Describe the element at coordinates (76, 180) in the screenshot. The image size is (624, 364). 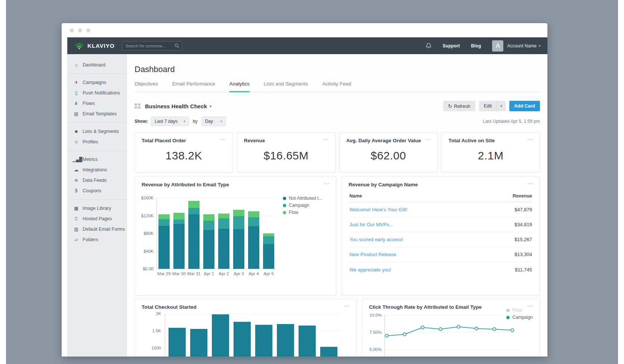
I see `rss-icon: ≋` at that location.